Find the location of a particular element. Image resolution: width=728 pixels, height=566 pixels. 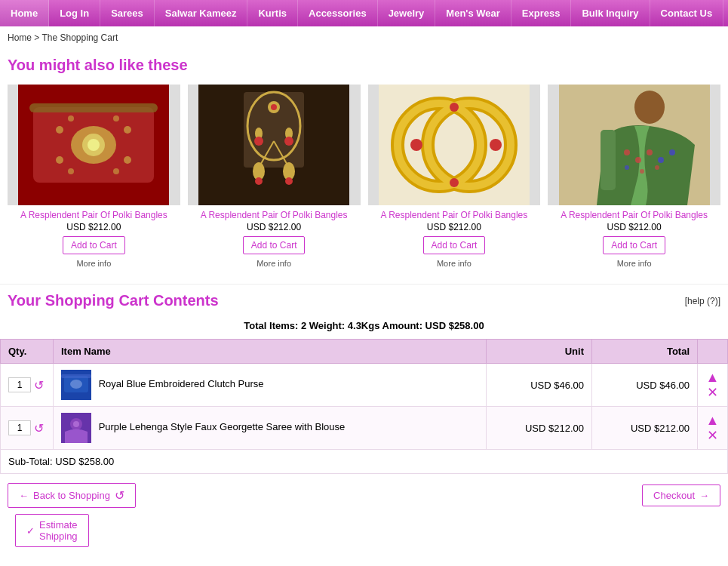

col-action is located at coordinates (713, 352).